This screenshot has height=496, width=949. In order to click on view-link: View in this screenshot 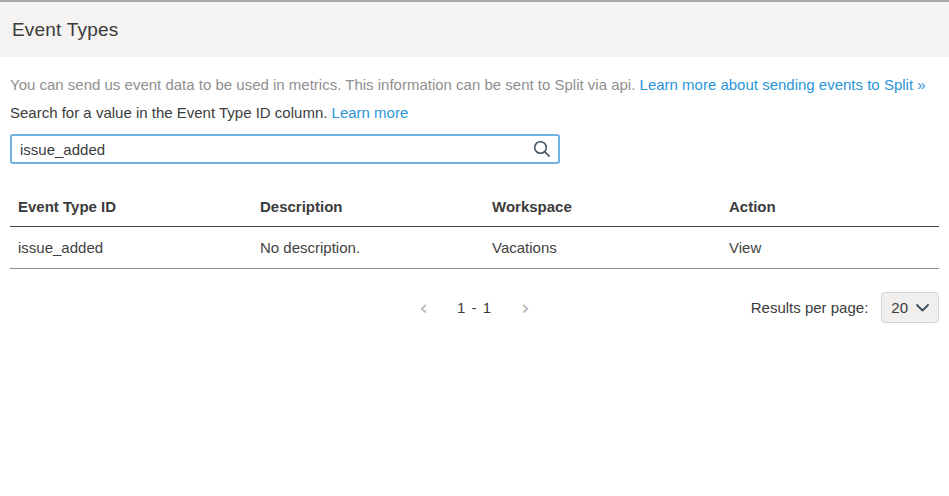, I will do `click(745, 248)`.